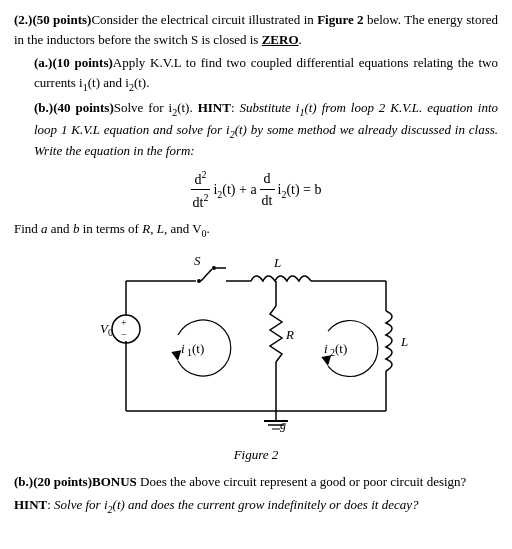 This screenshot has height=549, width=512. Describe the element at coordinates (236, 504) in the screenshot. I see `hint-text: Solve for i2(t) and does the current gro…` at that location.